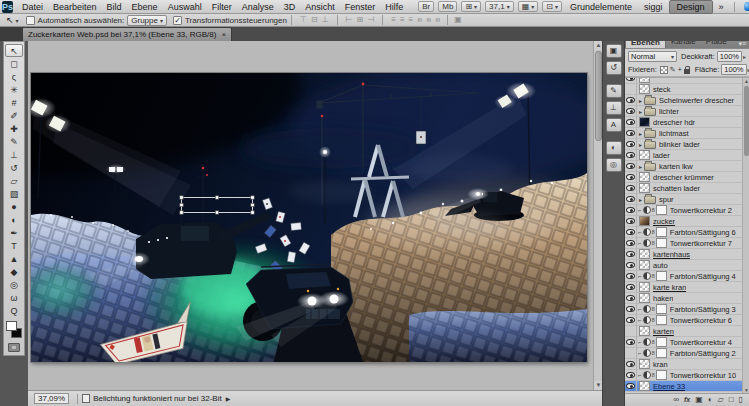  What do you see at coordinates (528, 6) in the screenshot?
I see `arrange-documents-icon: ▦` at bounding box center [528, 6].